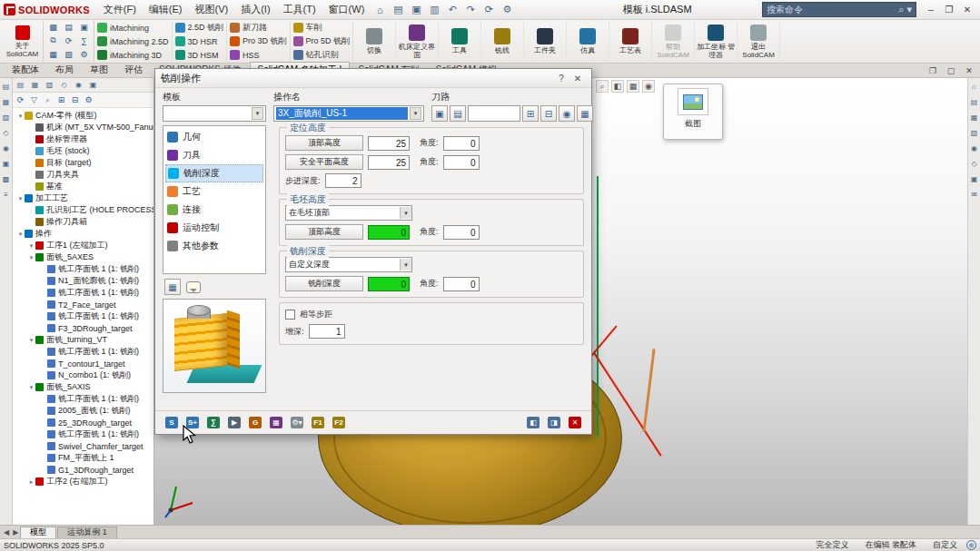 This screenshot has height=551, width=980. What do you see at coordinates (648, 86) in the screenshot?
I see `display-style-icon: ◉` at bounding box center [648, 86].